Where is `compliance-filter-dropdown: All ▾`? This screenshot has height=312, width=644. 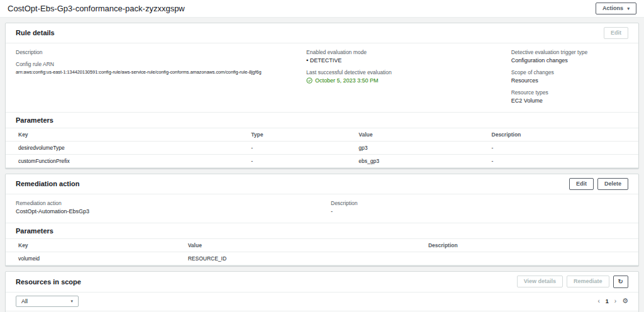 compliance-filter-dropdown: All ▾ is located at coordinates (47, 301).